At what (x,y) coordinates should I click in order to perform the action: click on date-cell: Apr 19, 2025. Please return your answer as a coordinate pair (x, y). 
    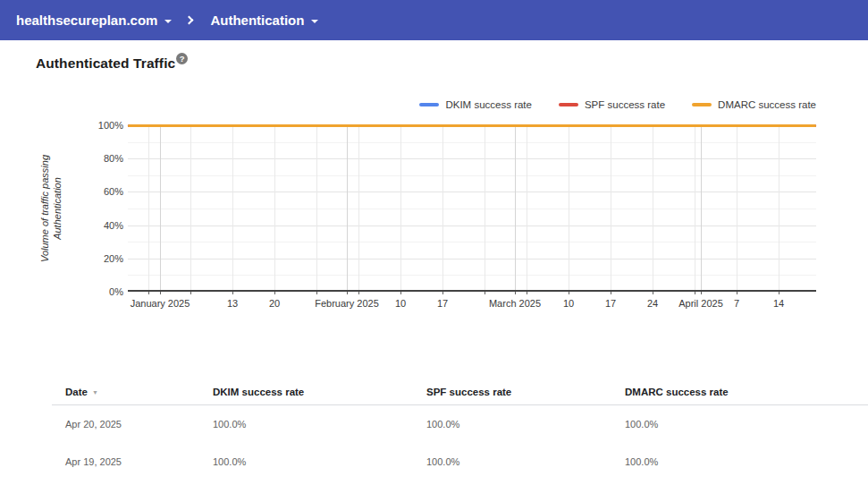
    Looking at the image, I should click on (132, 462).